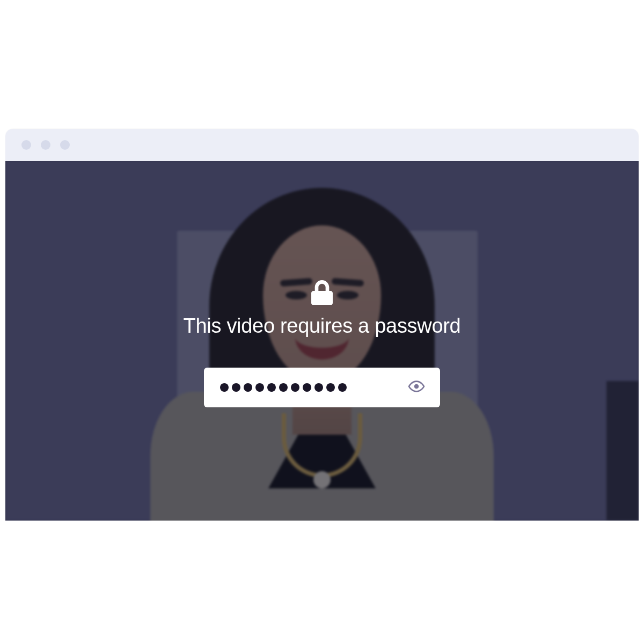 The height and width of the screenshot is (644, 644). Describe the element at coordinates (26, 145) in the screenshot. I see `traffic-light-close` at that location.